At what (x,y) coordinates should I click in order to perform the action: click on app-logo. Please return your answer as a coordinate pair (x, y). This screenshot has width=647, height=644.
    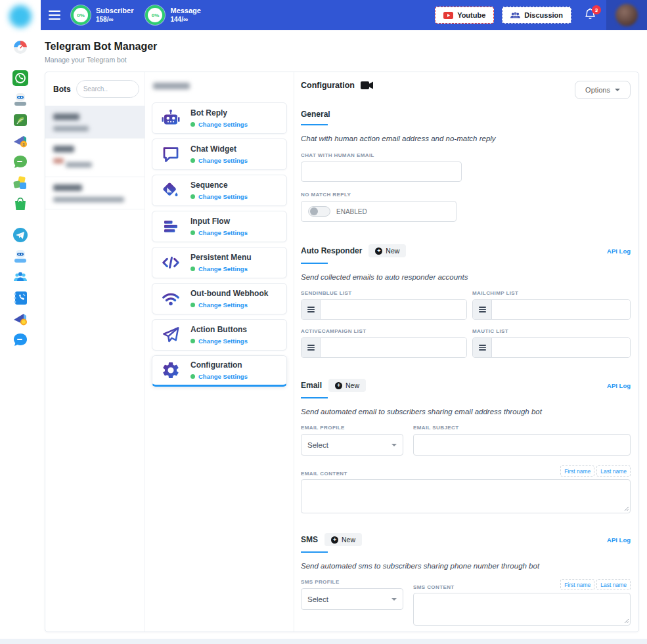
    Looking at the image, I should click on (20, 16).